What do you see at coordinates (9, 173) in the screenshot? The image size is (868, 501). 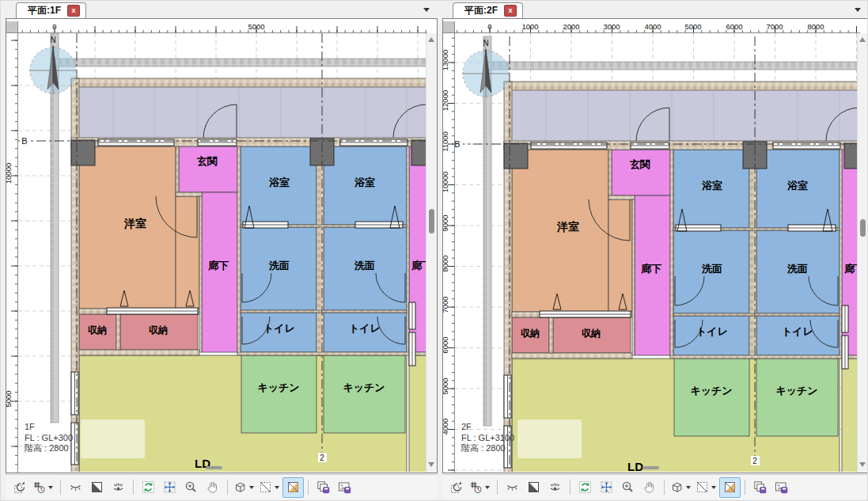 I see `svg-text: 10000` at bounding box center [9, 173].